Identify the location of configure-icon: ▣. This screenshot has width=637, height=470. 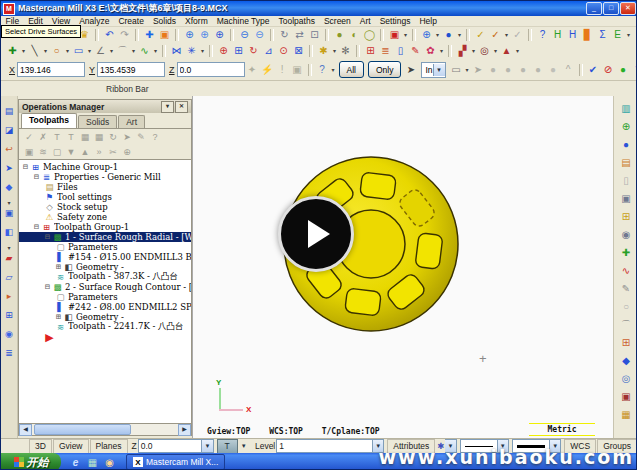
(298, 70).